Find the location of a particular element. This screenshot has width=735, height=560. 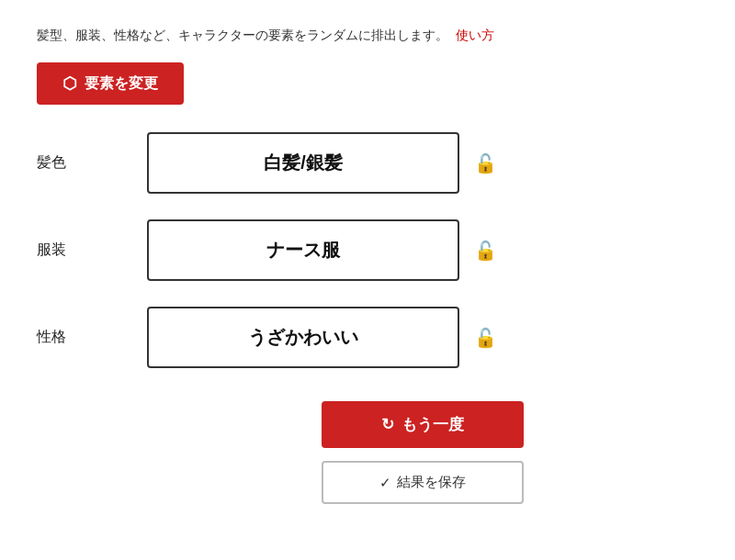

outfit-label: 服装 is located at coordinates (92, 250).